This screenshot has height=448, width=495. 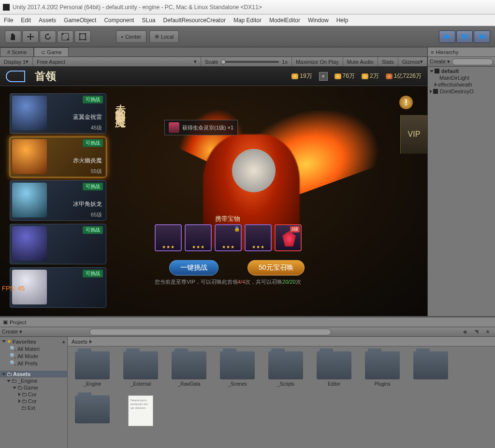 I want to click on summon-tip: 您当前是至尊VIP，可以召唤此首领4/4次，共可以召唤20/20次, so click(x=228, y=282).